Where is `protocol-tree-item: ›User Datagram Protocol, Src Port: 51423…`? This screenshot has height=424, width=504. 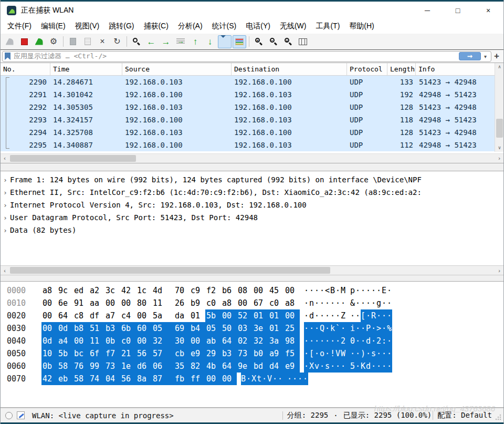 protocol-tree-item: ›User Datagram Protocol, Src Port: 51423… is located at coordinates (252, 218).